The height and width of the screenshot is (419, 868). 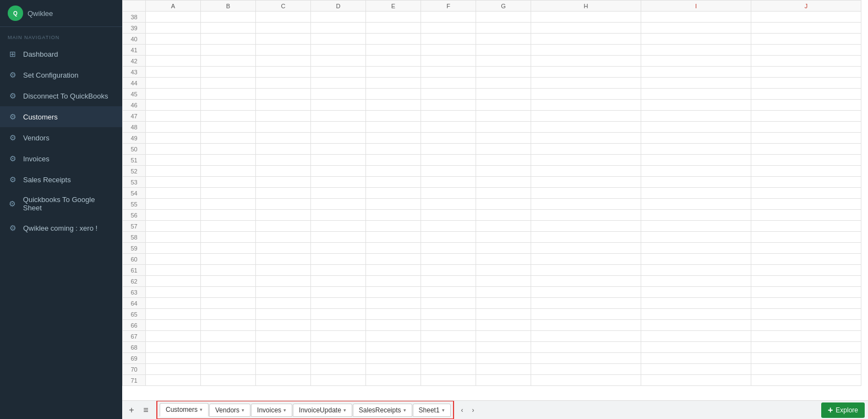 What do you see at coordinates (61, 228) in the screenshot?
I see `sidebar-item-qwiklee-xero: ⚙ Qwiklee coming : xero !` at bounding box center [61, 228].